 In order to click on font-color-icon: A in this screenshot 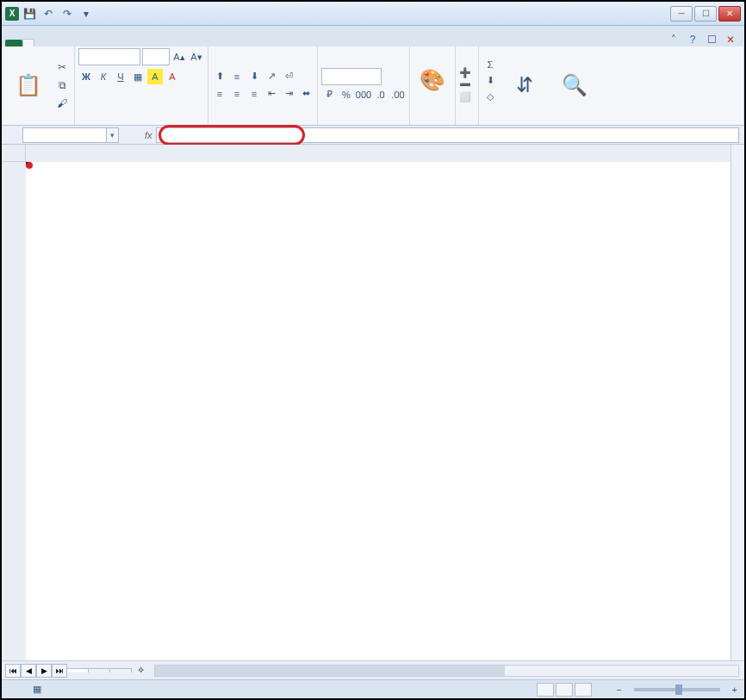, I will do `click(172, 77)`.